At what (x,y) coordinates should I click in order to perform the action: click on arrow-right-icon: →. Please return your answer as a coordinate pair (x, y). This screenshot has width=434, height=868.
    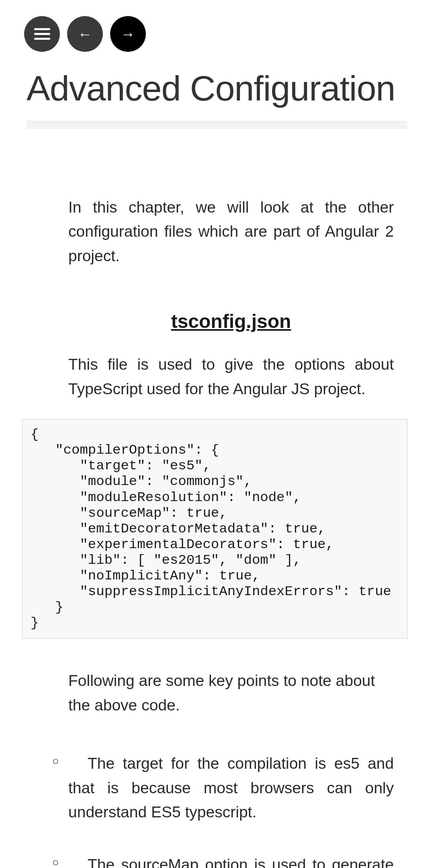
    Looking at the image, I should click on (128, 34).